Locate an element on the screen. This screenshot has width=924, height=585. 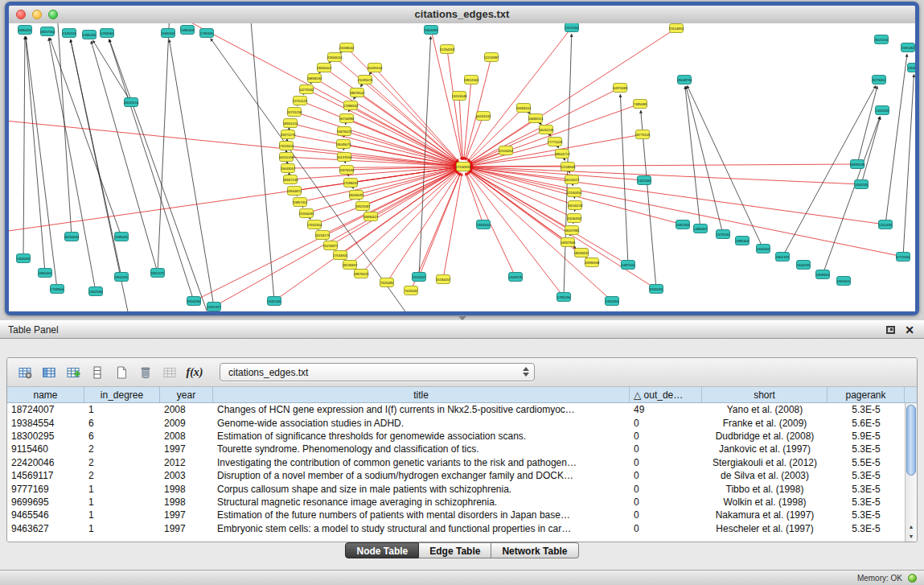
table-row: 2242004622012Investigating the contribut… is located at coordinates (456, 463).